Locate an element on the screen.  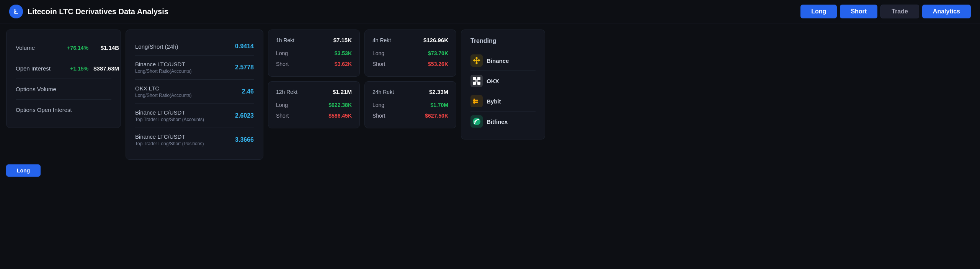
rekt-12h-card: 12h Rekt $1.21M Long $622.38K Short $586… is located at coordinates (314, 105).